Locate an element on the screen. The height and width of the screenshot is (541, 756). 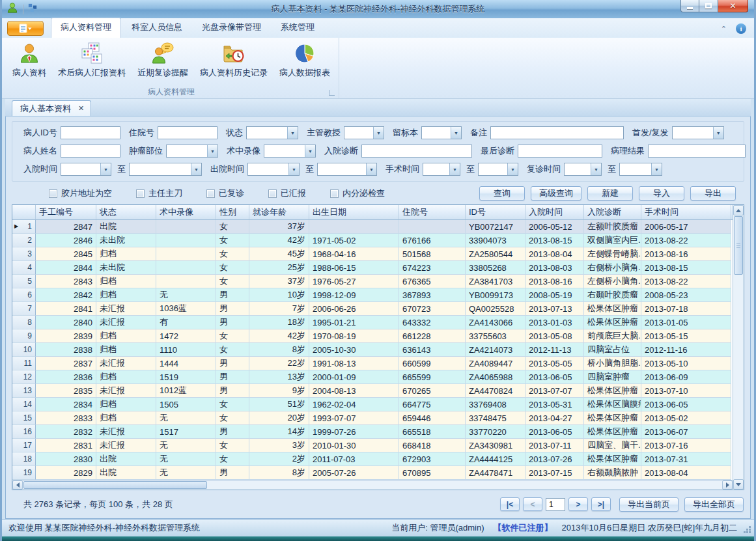
query-button: 查询 is located at coordinates (502, 193).